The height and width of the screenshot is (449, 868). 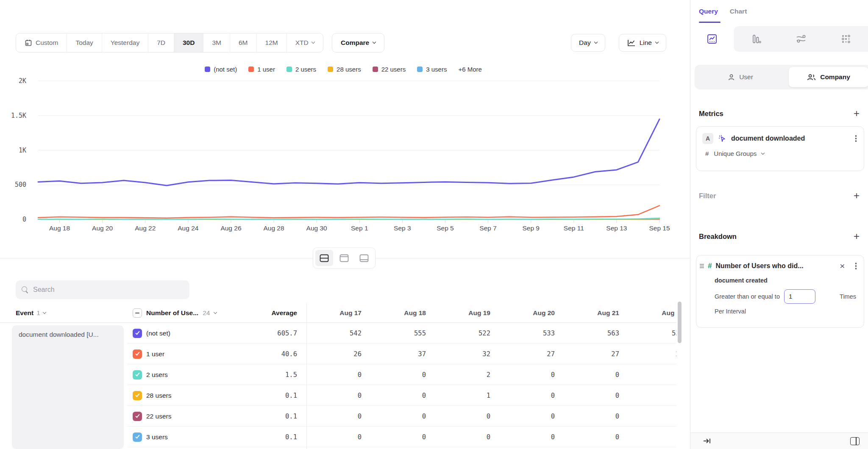 What do you see at coordinates (857, 196) in the screenshot?
I see `add-filter-button: +` at bounding box center [857, 196].